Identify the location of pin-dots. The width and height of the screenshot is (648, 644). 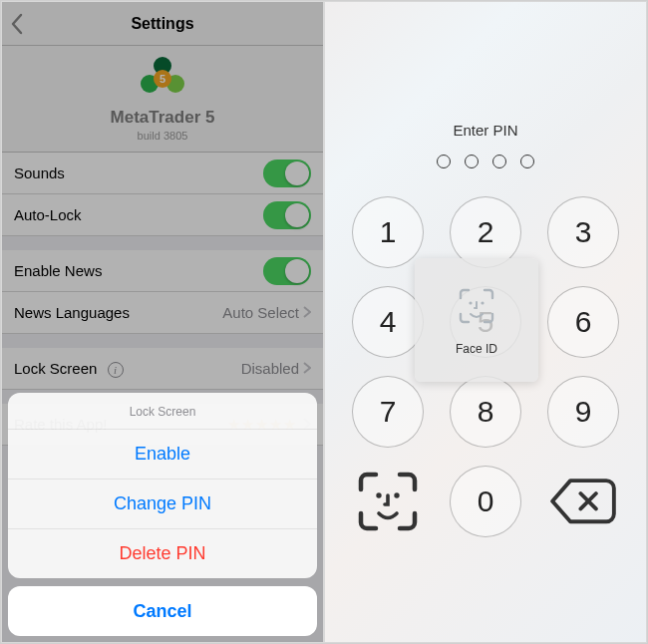
(486, 161).